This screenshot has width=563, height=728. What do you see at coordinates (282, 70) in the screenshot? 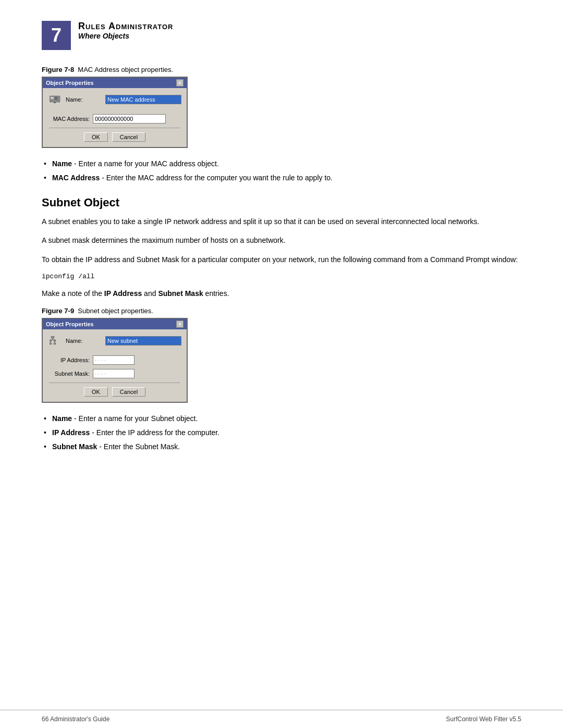
I see `figure8-caption: Figure 7-8 MAC Address object properties…` at bounding box center [282, 70].